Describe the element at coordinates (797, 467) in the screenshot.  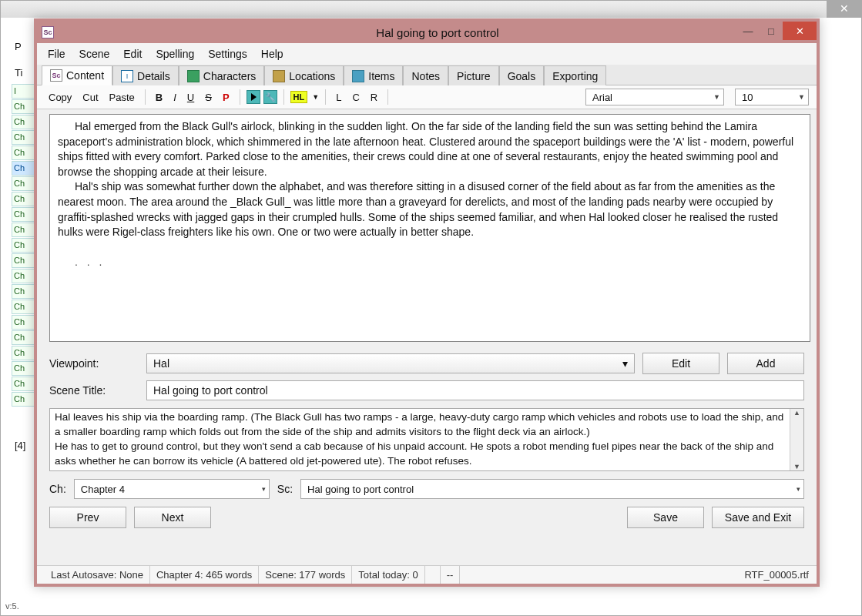
I see `scroll-down-icon: ▼` at that location.